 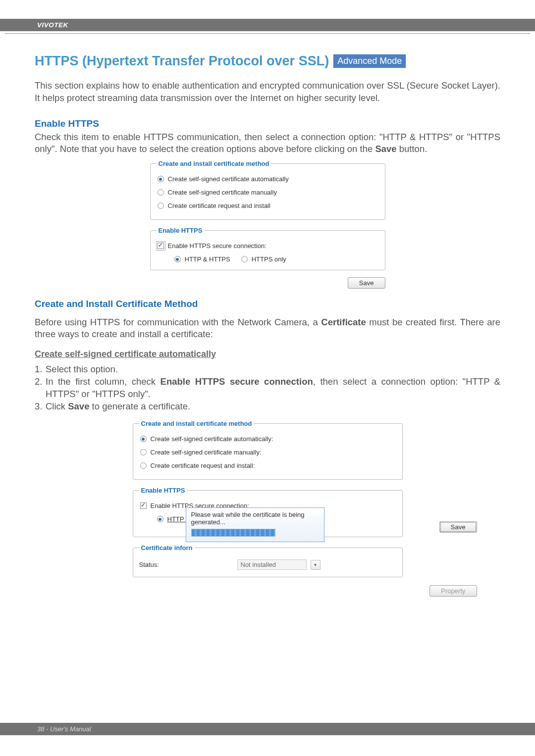 I want to click on status-value: Not installed, so click(x=272, y=564).